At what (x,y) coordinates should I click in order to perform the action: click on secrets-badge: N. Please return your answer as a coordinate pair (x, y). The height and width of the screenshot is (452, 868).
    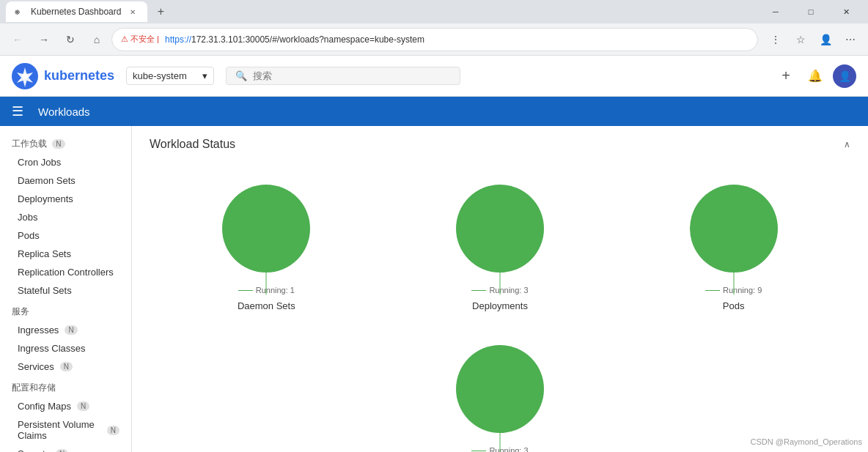
    Looking at the image, I should click on (62, 451).